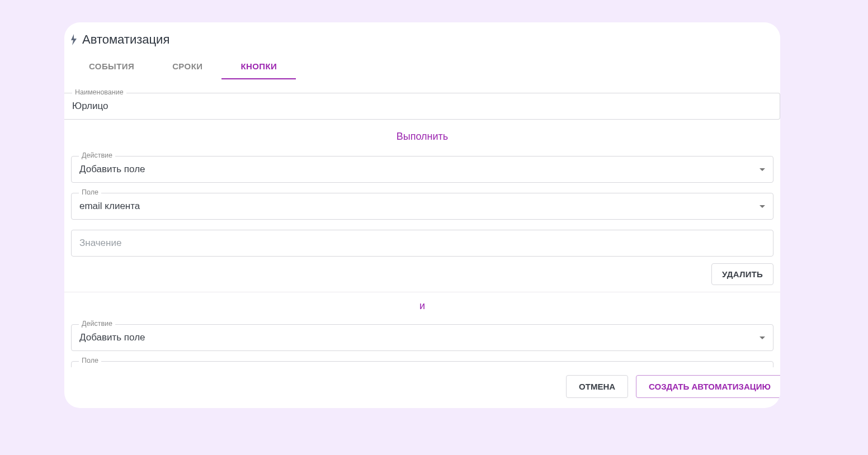 This screenshot has height=455, width=868. I want to click on execute-title: Выполнить, so click(422, 133).